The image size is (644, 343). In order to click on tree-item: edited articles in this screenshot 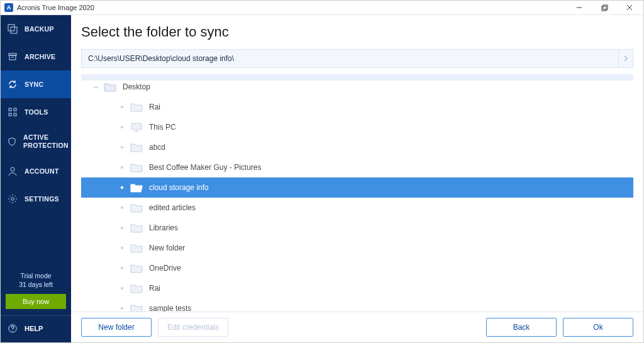, I will do `click(357, 208)`.